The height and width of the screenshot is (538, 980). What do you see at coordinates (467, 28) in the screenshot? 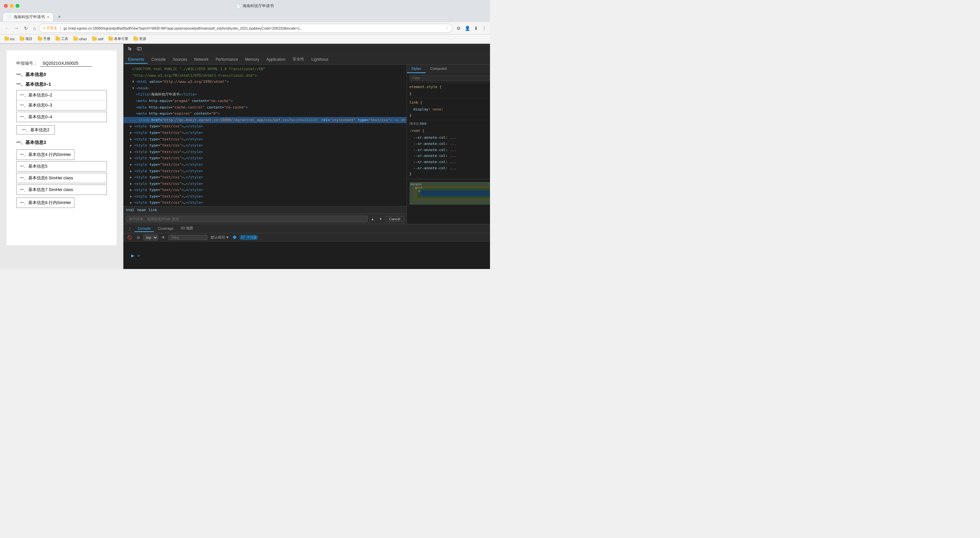
I see `profile-button: 👤` at bounding box center [467, 28].